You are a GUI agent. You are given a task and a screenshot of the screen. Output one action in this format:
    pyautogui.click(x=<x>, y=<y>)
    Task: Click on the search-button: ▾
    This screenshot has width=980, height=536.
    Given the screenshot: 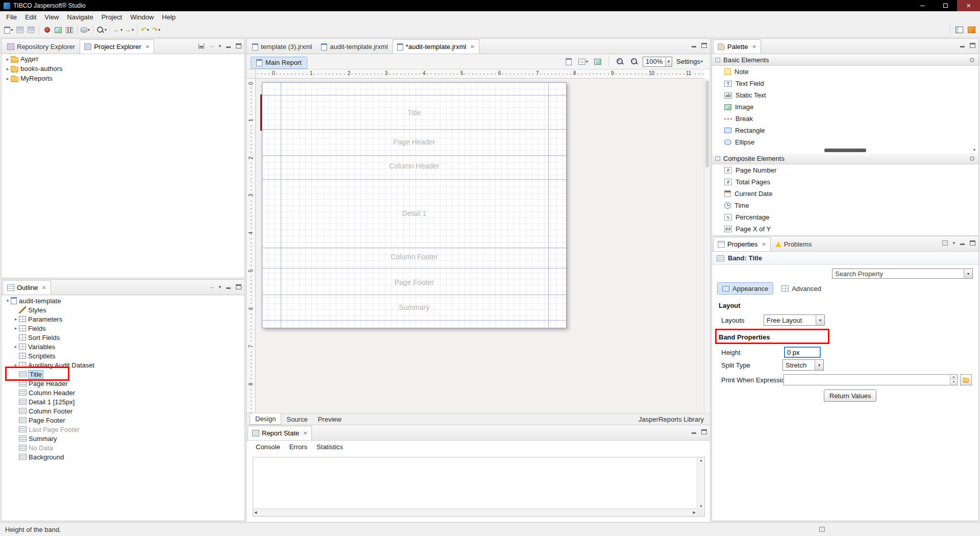 What is the action you would take?
    pyautogui.click(x=102, y=30)
    